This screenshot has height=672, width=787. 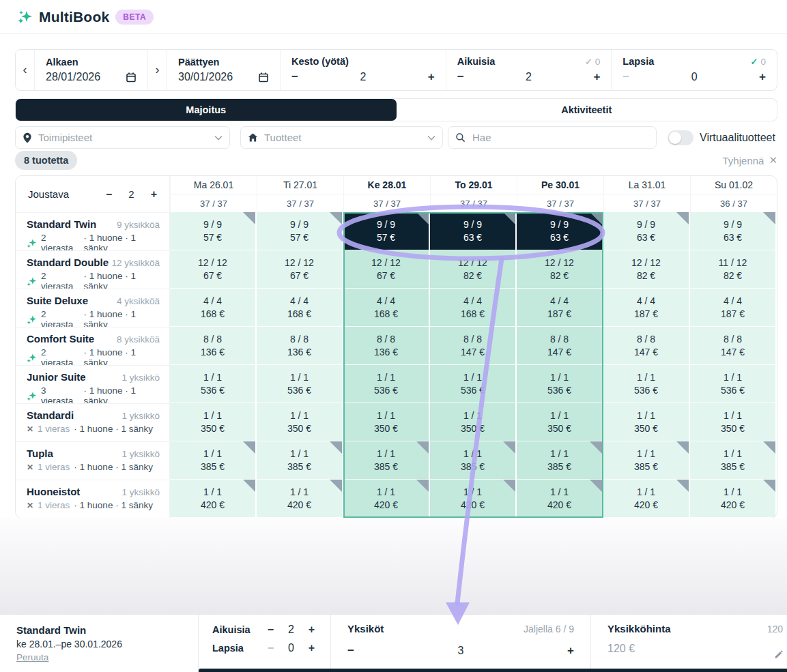 I want to click on tab-activities: Aktiviteetit, so click(x=587, y=110).